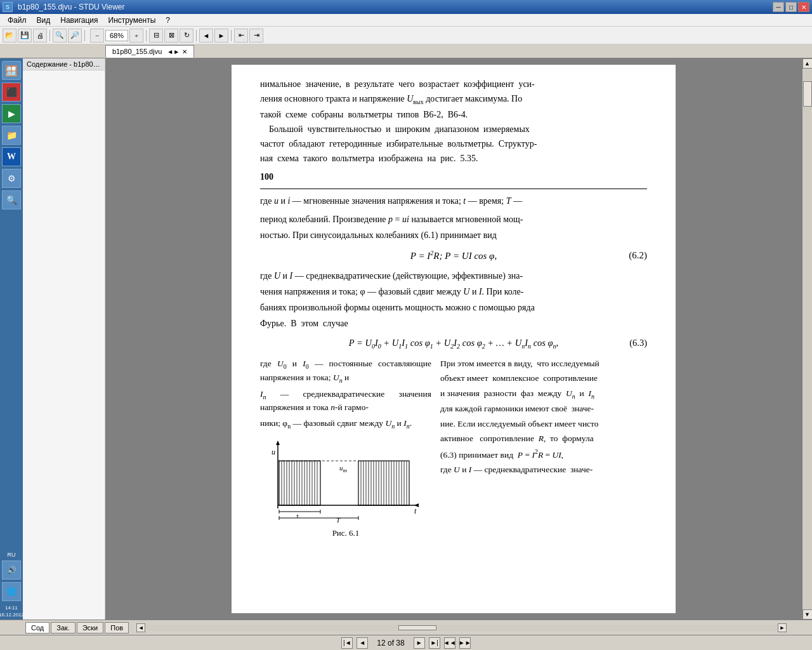 The height and width of the screenshot is (650, 812). I want to click on tb-rotate: ↻, so click(187, 36).